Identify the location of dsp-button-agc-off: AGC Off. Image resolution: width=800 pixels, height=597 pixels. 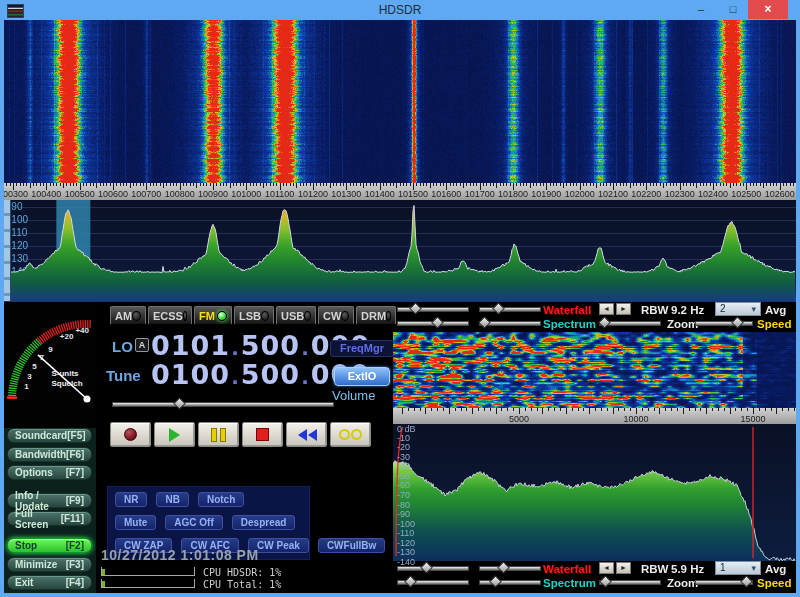
(194, 522).